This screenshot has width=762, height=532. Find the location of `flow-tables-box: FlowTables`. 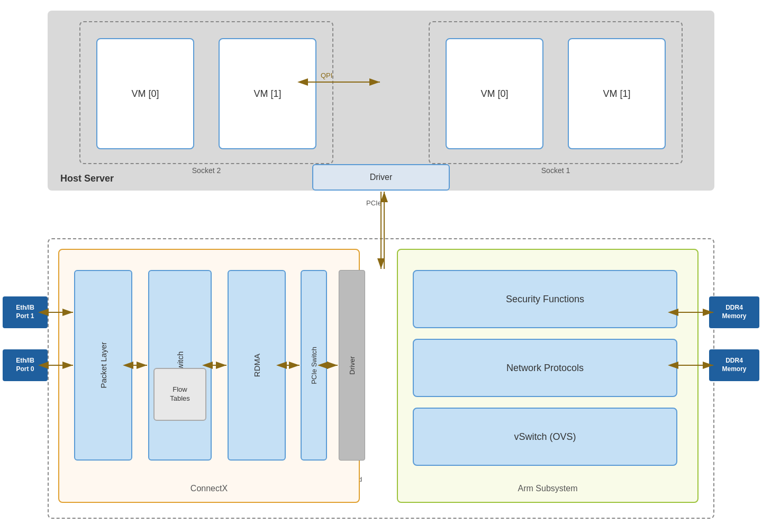

flow-tables-box: FlowTables is located at coordinates (180, 394).